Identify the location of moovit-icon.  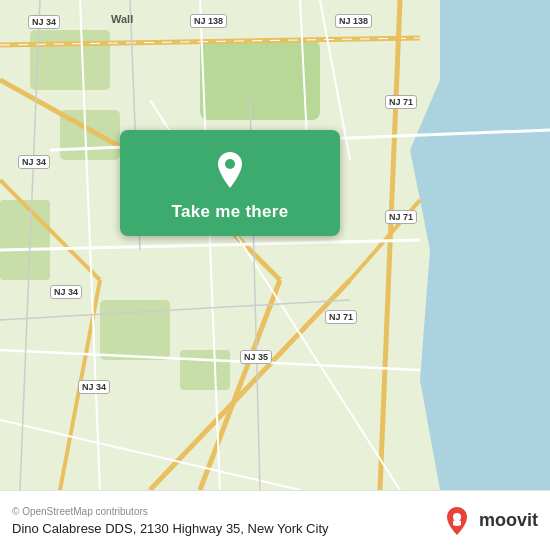
(457, 521).